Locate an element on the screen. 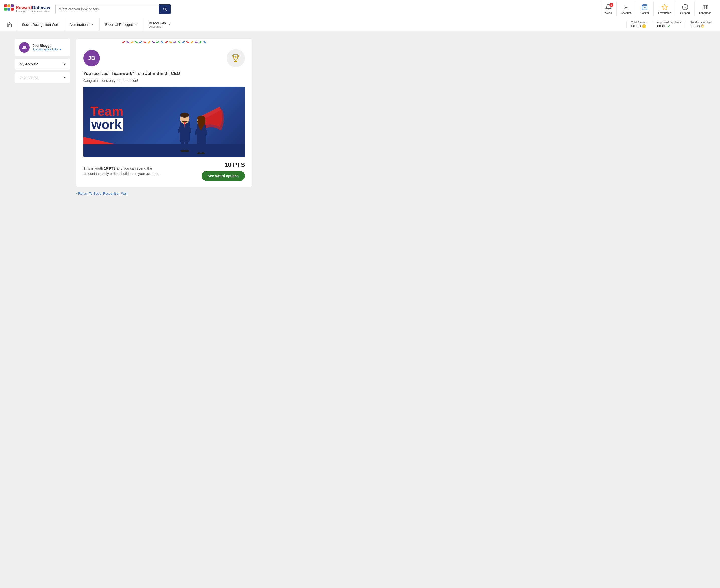  user-trophy-row: JB is located at coordinates (164, 58).